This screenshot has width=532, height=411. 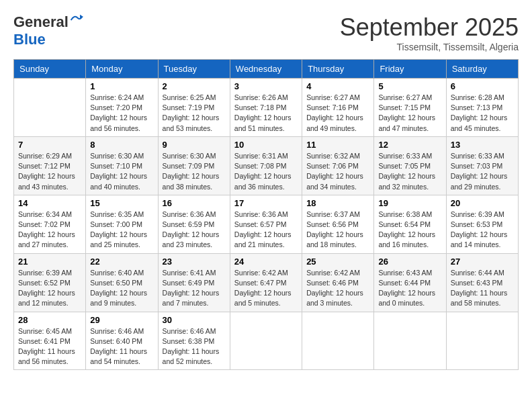 What do you see at coordinates (338, 262) in the screenshot?
I see `day-number: 25` at bounding box center [338, 262].